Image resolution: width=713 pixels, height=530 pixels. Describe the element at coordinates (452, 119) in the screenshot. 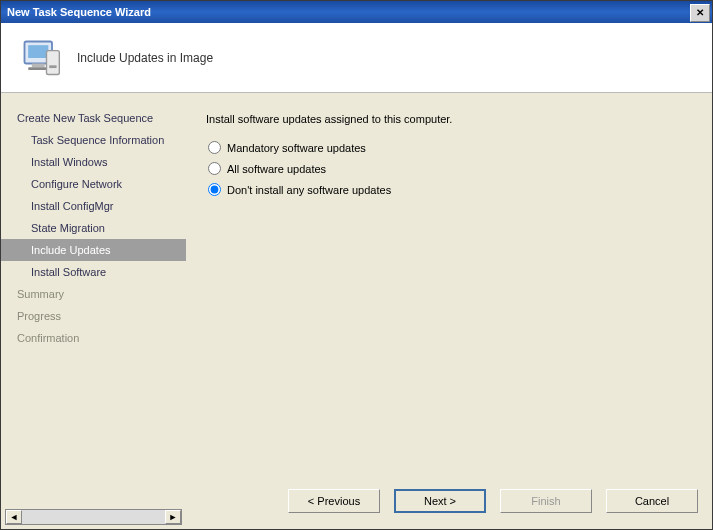

I see `content-prompt: Install software updates assigned to thi…` at that location.